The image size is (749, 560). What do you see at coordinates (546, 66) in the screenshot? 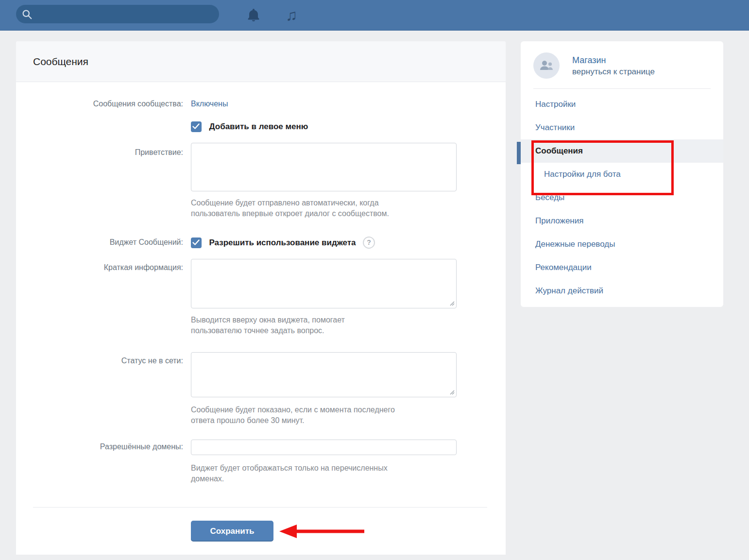
I see `community-avatar` at bounding box center [546, 66].